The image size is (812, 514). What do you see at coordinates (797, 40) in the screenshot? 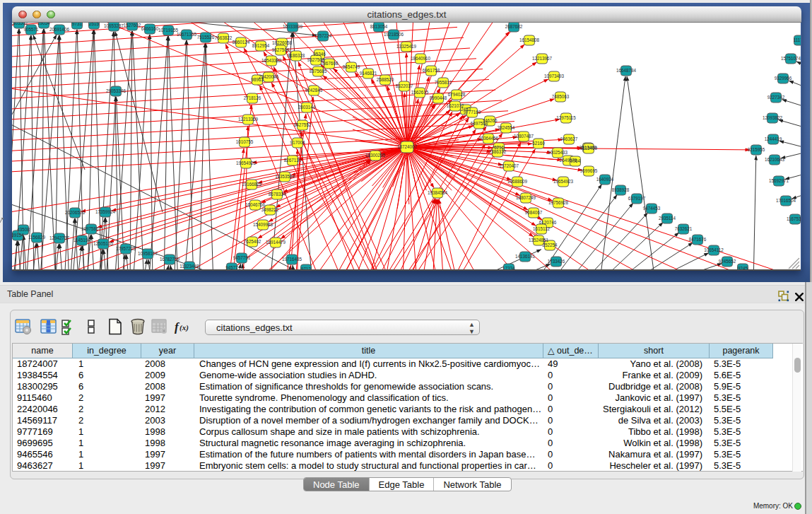
I see `svg-text: 11174` at bounding box center [797, 40].